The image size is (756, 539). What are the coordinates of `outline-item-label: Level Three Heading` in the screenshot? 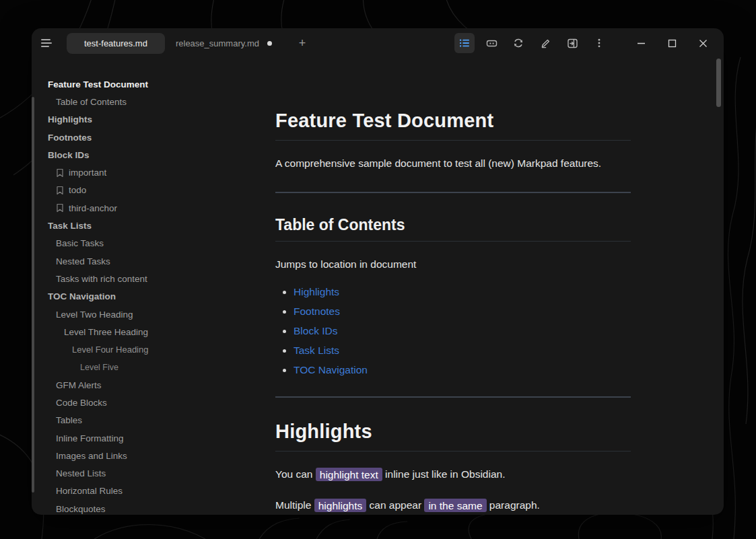 It's located at (106, 332).